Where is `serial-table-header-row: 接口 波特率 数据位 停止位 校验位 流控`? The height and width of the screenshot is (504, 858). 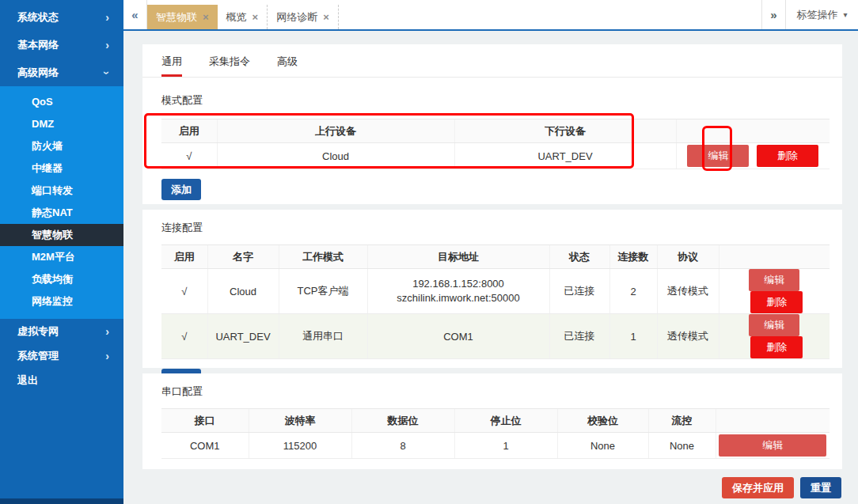 serial-table-header-row: 接口 波特率 数据位 停止位 校验位 流控 is located at coordinates (495, 421).